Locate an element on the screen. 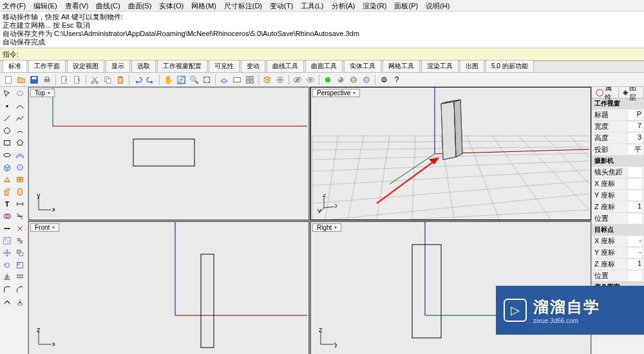 This screenshot has height=354, width=644. line-icon is located at coordinates (7, 118).